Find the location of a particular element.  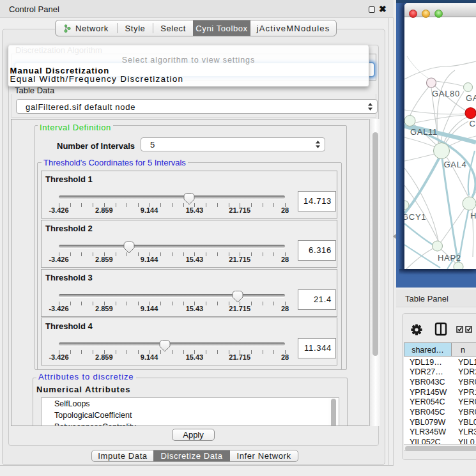

svg-text: GAL4 is located at coordinates (456, 165).